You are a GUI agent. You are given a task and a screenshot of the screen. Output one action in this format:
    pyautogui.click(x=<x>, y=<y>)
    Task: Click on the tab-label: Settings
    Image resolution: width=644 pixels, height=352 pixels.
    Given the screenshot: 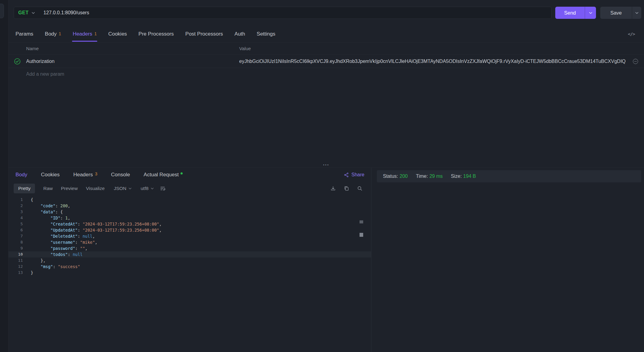 What is the action you would take?
    pyautogui.click(x=266, y=34)
    